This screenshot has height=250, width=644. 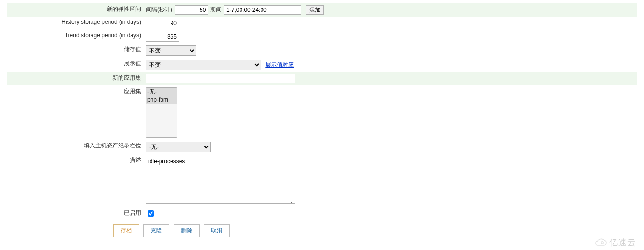 What do you see at coordinates (216, 10) in the screenshot?
I see `period-label: 期间` at bounding box center [216, 10].